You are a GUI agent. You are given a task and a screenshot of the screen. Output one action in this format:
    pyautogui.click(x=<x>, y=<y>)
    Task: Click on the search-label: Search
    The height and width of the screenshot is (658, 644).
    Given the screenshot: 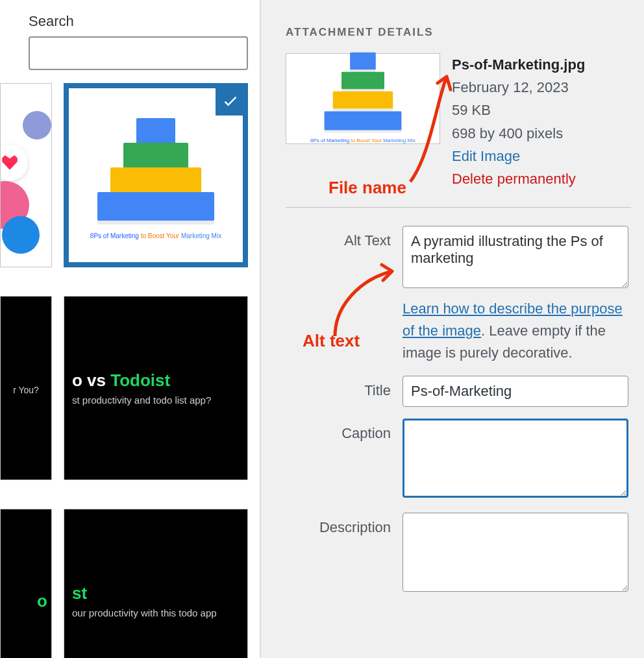 What is the action you would take?
    pyautogui.click(x=144, y=21)
    